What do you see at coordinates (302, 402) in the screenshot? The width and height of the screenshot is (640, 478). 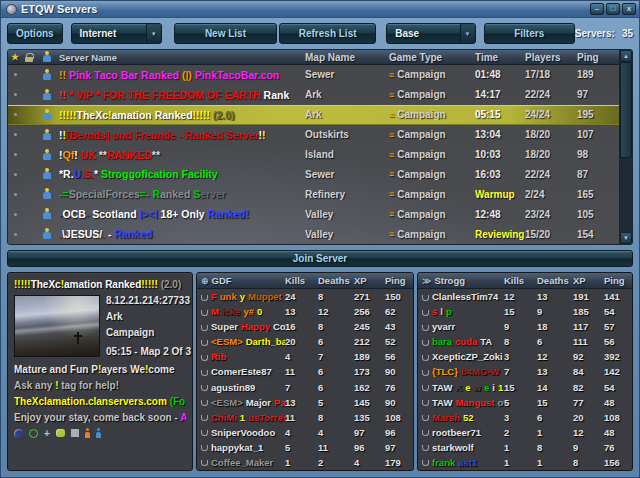 I see `kills-value: 13` at bounding box center [302, 402].